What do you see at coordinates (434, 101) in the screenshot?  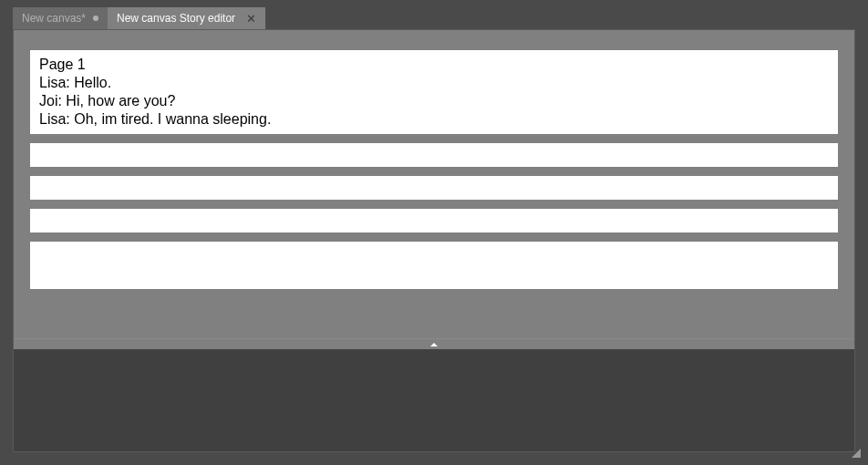 I see `story-line: Joi: Hi, how are you?` at bounding box center [434, 101].